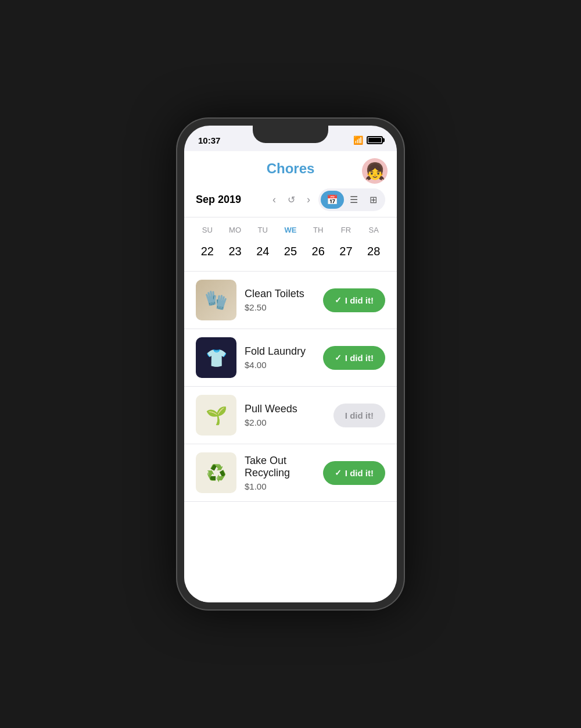 This screenshot has height=728, width=581. I want to click on chore-price-pull-weeds: $2.00, so click(285, 422).